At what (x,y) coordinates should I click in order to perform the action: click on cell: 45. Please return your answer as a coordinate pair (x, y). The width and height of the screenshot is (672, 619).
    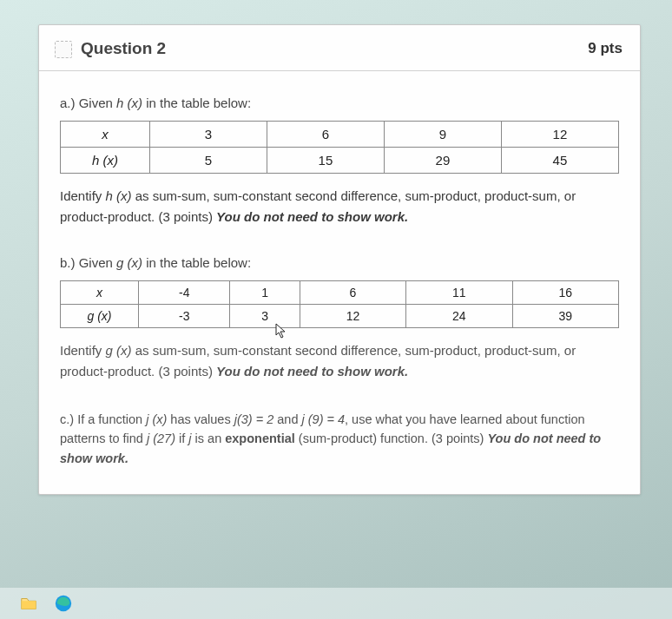
    Looking at the image, I should click on (559, 161).